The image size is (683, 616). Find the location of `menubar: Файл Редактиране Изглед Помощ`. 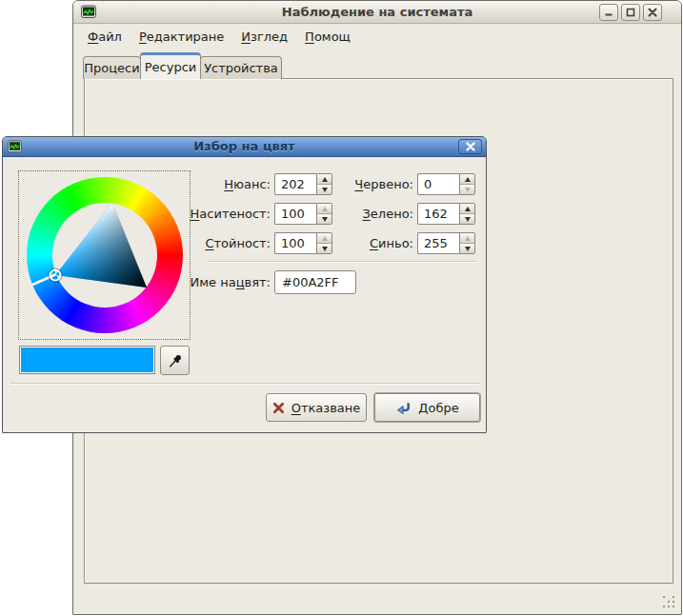

menubar: Файл Редактиране Изглед Помощ is located at coordinates (377, 36).